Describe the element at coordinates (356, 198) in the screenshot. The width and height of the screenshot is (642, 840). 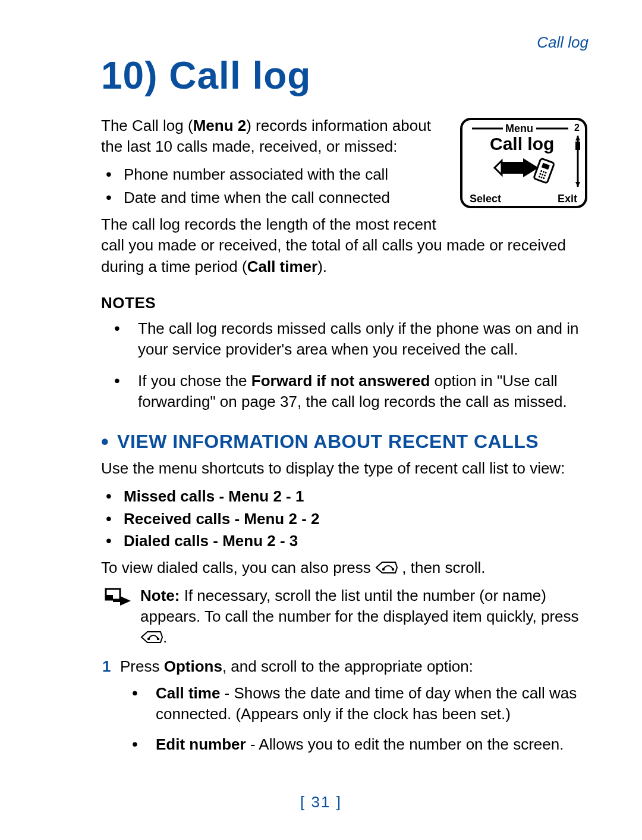
I see `list-item: Date and time when the call connected` at that location.